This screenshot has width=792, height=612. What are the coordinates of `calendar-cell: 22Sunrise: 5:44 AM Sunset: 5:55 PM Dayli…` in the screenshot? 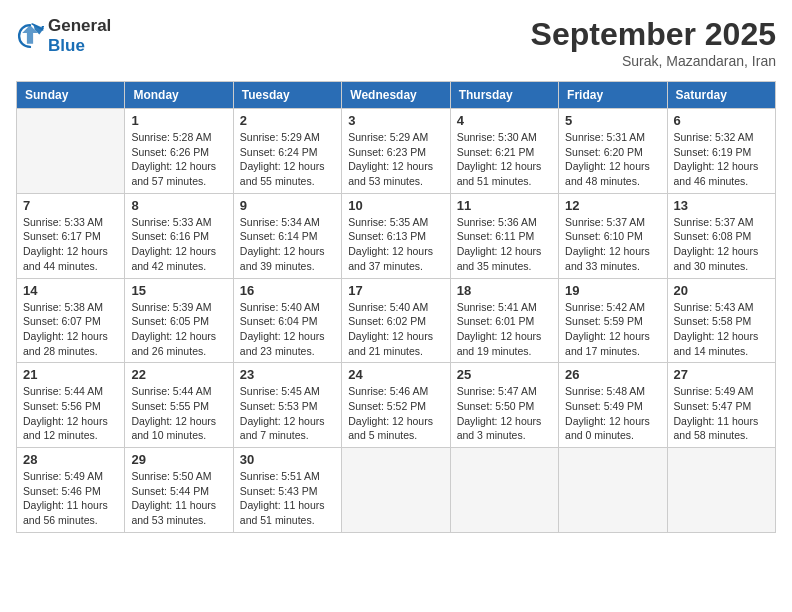 It's located at (179, 406).